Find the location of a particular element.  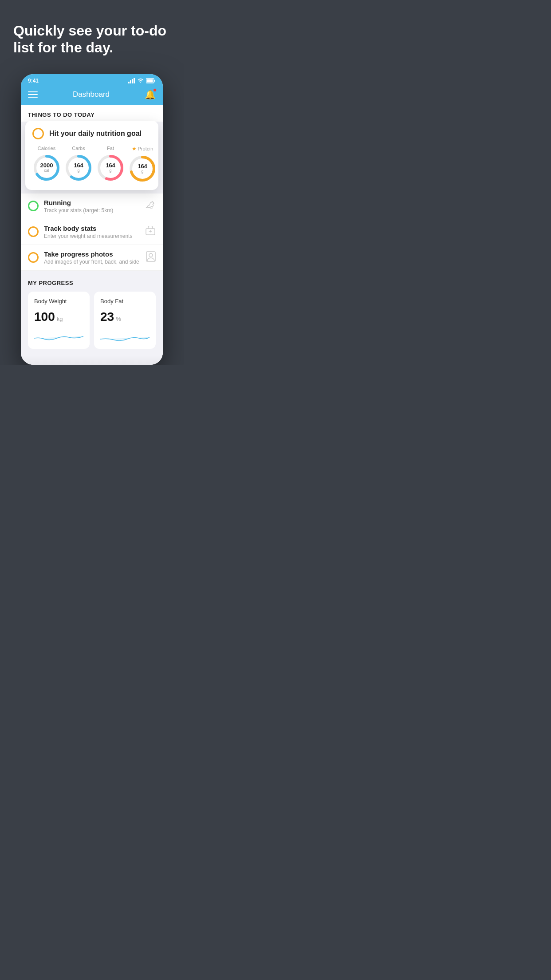

calories-label: Calories is located at coordinates (47, 148).